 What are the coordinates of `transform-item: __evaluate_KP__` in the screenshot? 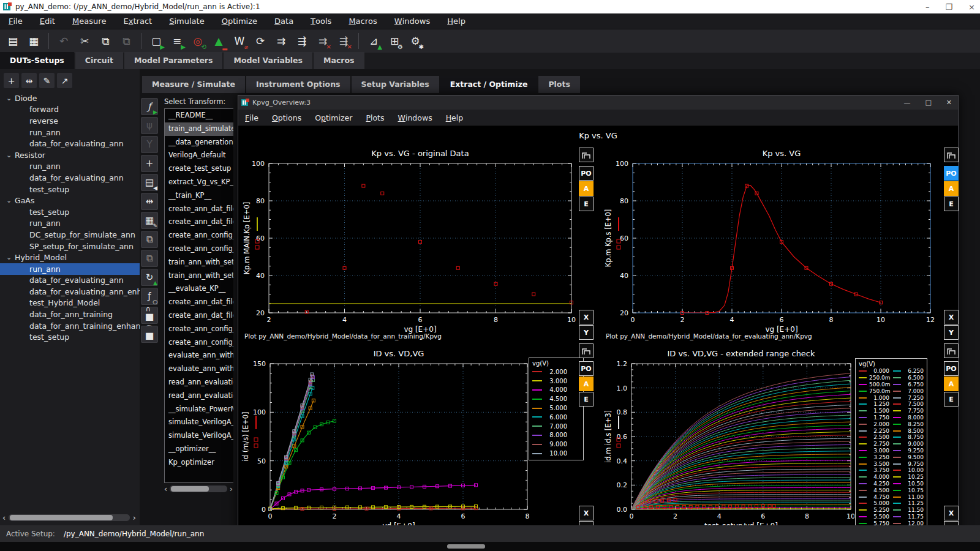 It's located at (199, 289).